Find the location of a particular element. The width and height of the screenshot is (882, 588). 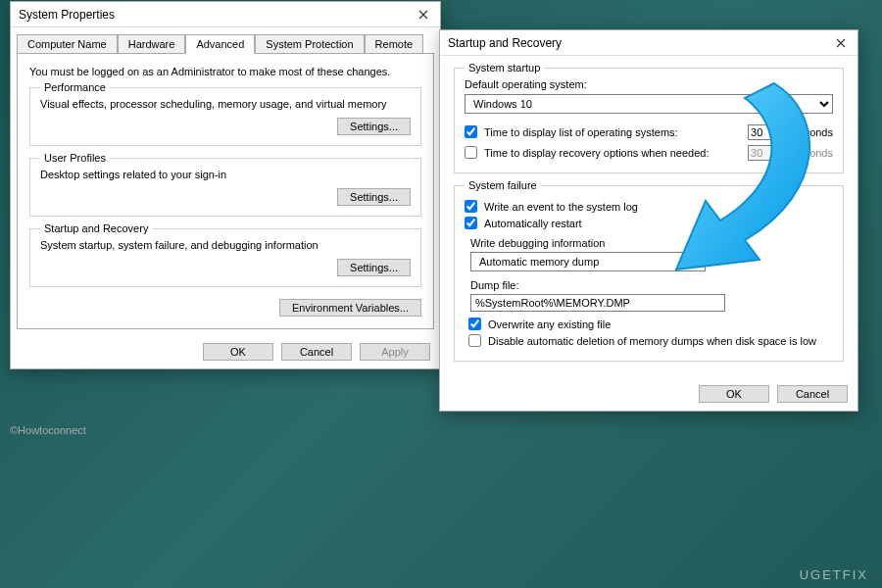

seconds-unit-2: seconds is located at coordinates (813, 153).